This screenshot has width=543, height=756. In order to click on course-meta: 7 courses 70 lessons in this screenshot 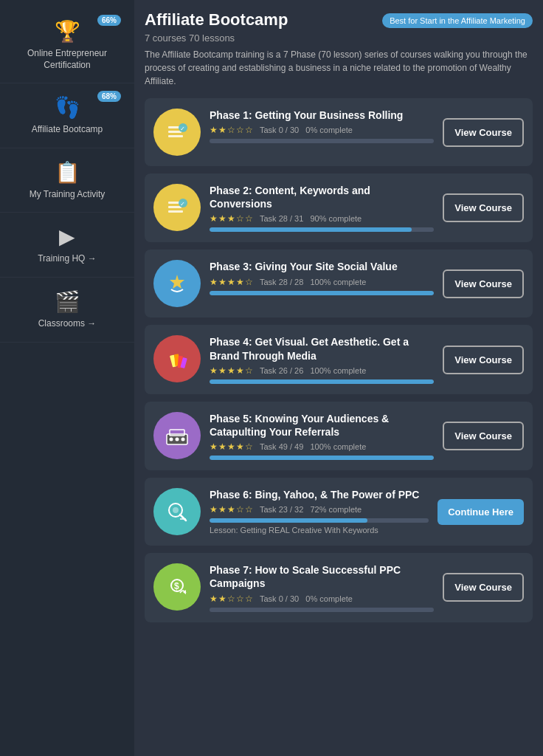, I will do `click(339, 38)`.